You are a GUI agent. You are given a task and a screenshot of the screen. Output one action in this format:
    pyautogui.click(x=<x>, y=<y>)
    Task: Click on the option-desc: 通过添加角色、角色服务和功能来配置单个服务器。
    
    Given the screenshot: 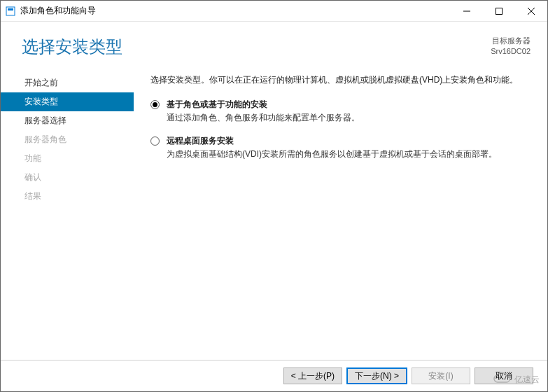 What is the action you would take?
    pyautogui.click(x=347, y=118)
    